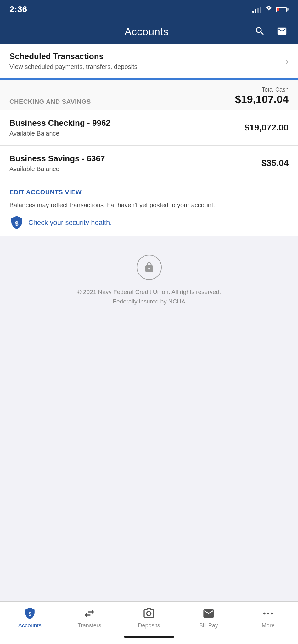 Image resolution: width=298 pixels, height=644 pixels. What do you see at coordinates (268, 618) in the screenshot?
I see `nav-more: More` at bounding box center [268, 618].